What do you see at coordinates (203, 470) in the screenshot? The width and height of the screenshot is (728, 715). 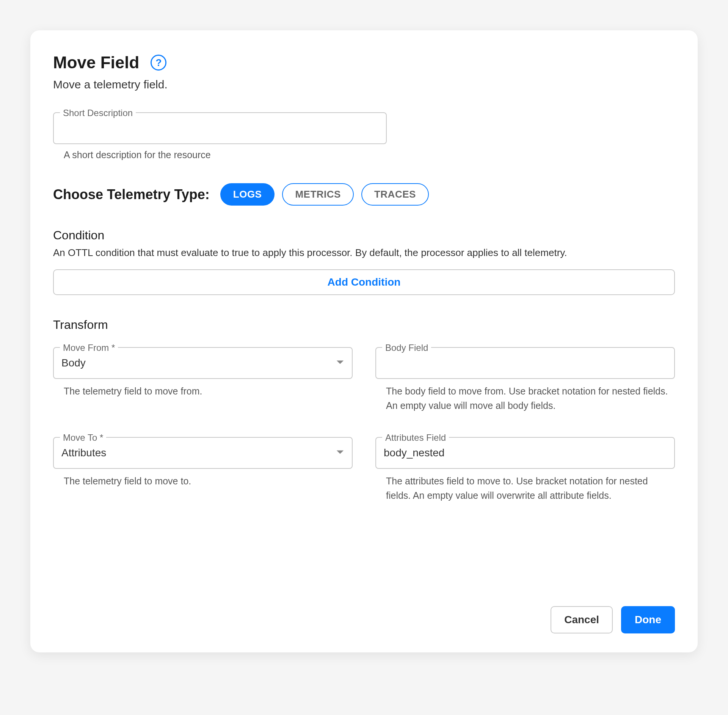 I see `move-to-cell: Move To * The telemetry field to move to…` at bounding box center [203, 470].